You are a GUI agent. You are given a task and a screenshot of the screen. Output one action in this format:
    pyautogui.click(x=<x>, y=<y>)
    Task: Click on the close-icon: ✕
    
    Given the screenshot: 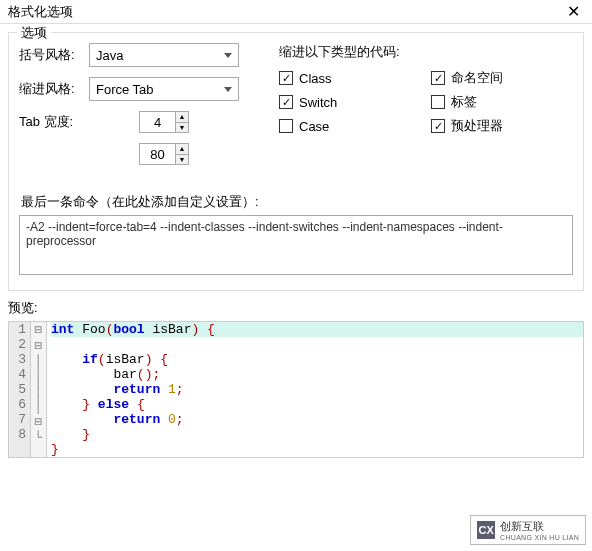 What is the action you would take?
    pyautogui.click(x=574, y=12)
    